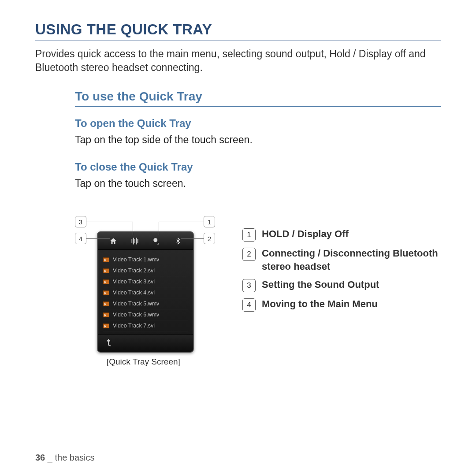 Image resolution: width=476 pixels, height=476 pixels. I want to click on legend-item-4: 4 Moving to the Main Menu, so click(342, 305).